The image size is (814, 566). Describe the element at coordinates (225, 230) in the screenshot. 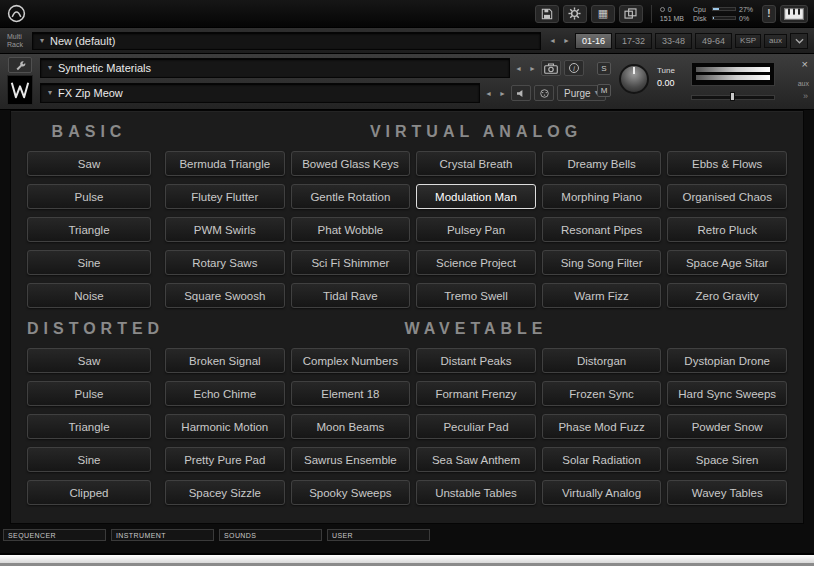

I see `sound-button: PWM Swirls` at that location.